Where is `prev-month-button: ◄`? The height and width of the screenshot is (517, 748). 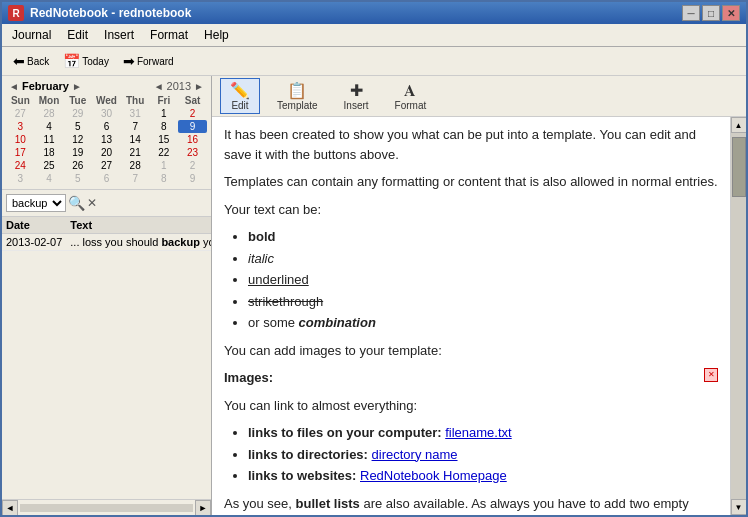
prev-month-button: ◄ is located at coordinates (14, 86).